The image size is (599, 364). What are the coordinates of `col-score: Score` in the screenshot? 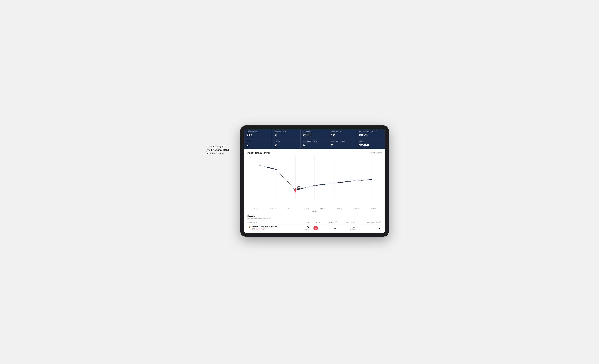 It's located at (316, 222).